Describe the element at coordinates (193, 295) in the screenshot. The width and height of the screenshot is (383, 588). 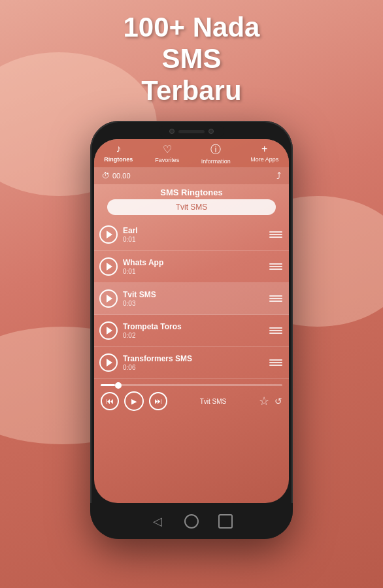
I see `song-name-3: Tvit SMS` at that location.